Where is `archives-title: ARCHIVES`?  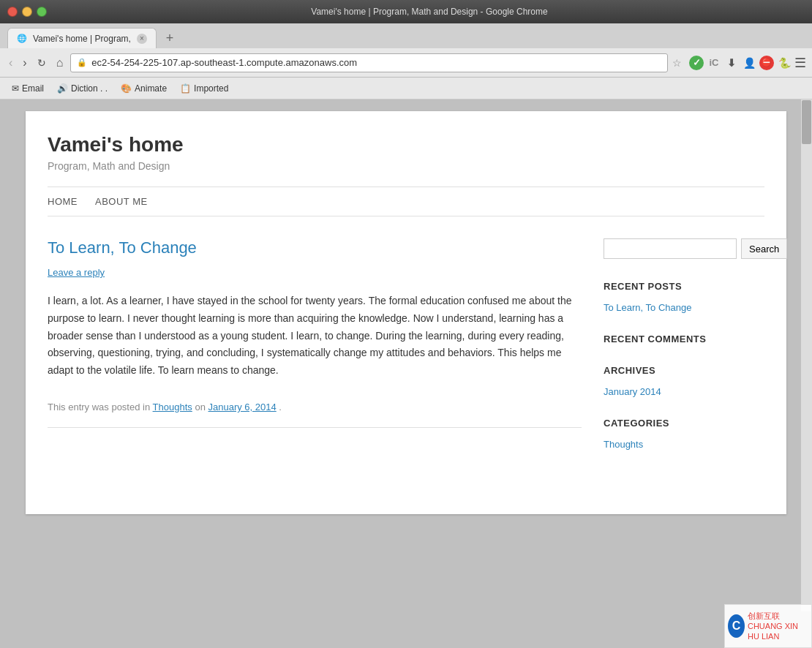 archives-title: ARCHIVES is located at coordinates (684, 370).